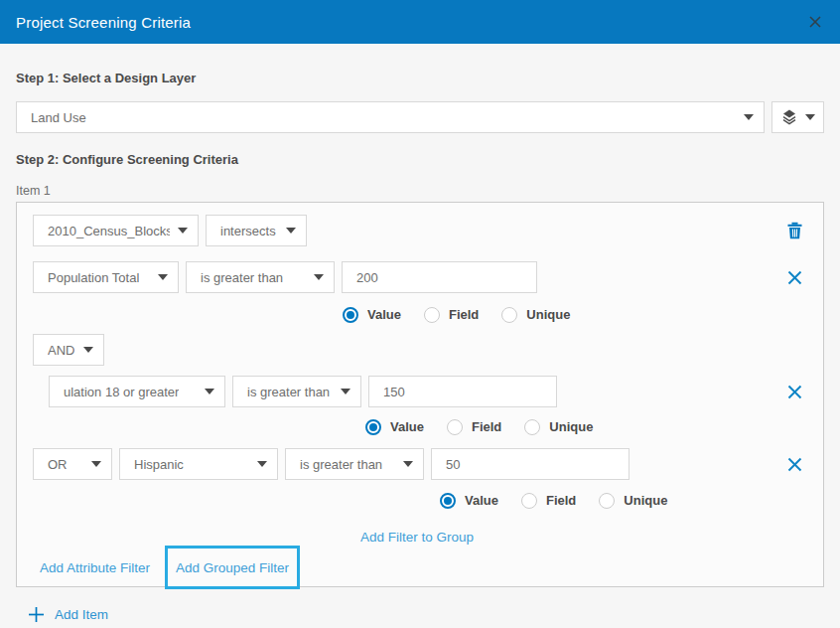  I want to click on filter1-radio-field, so click(432, 315).